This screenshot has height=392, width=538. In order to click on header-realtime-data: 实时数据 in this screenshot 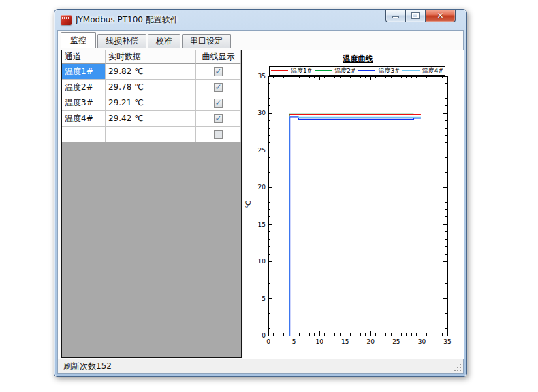, I will do `click(151, 57)`.